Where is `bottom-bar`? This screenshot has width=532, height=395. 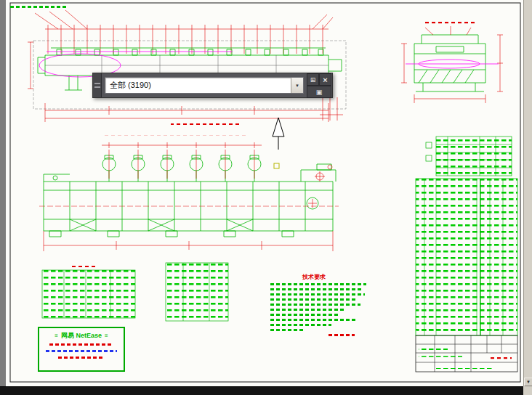
bottom-bar is located at coordinates (262, 391).